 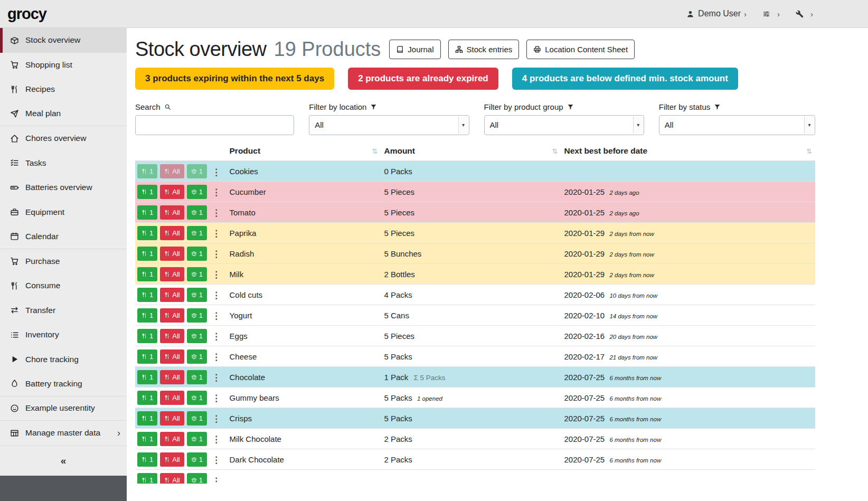 What do you see at coordinates (63, 212) in the screenshot?
I see `sidebar-item-equipment: Equipment` at bounding box center [63, 212].